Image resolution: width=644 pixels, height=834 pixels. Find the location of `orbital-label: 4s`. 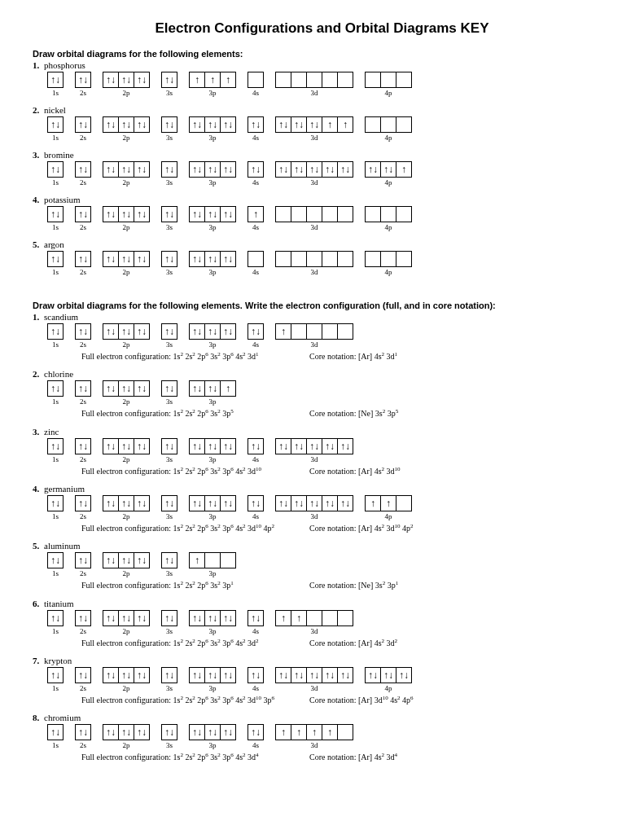

orbital-label: 4s is located at coordinates (256, 459).